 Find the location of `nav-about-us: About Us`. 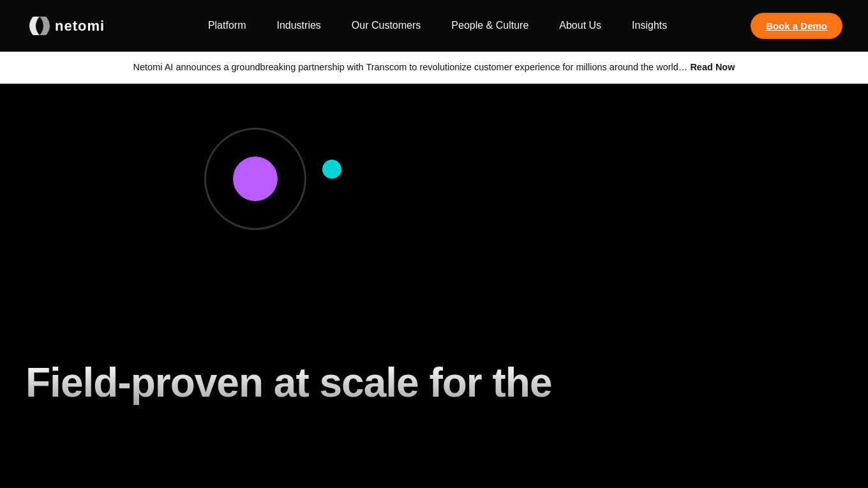

nav-about-us: About Us is located at coordinates (580, 26).